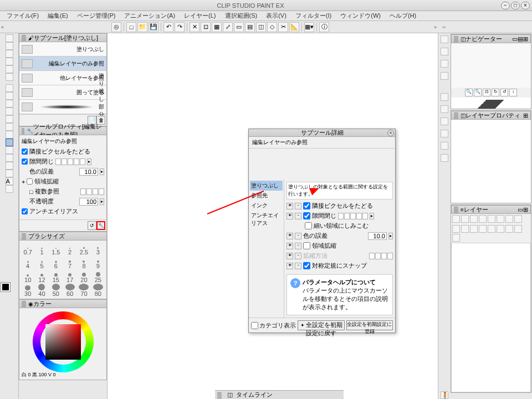  I want to click on brush-size-cell: 40, so click(42, 290).